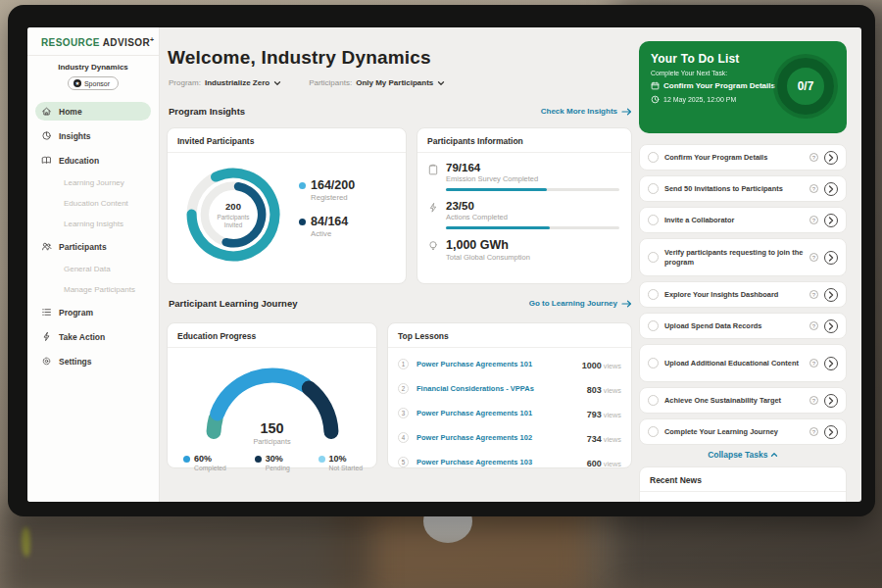 This screenshot has height=588, width=882. Describe the element at coordinates (25, 542) in the screenshot. I see `plant-leaf` at that location.